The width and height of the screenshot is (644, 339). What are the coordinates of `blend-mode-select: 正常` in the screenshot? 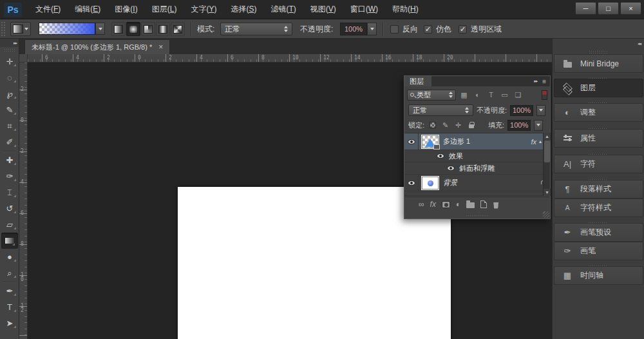 It's located at (256, 29).